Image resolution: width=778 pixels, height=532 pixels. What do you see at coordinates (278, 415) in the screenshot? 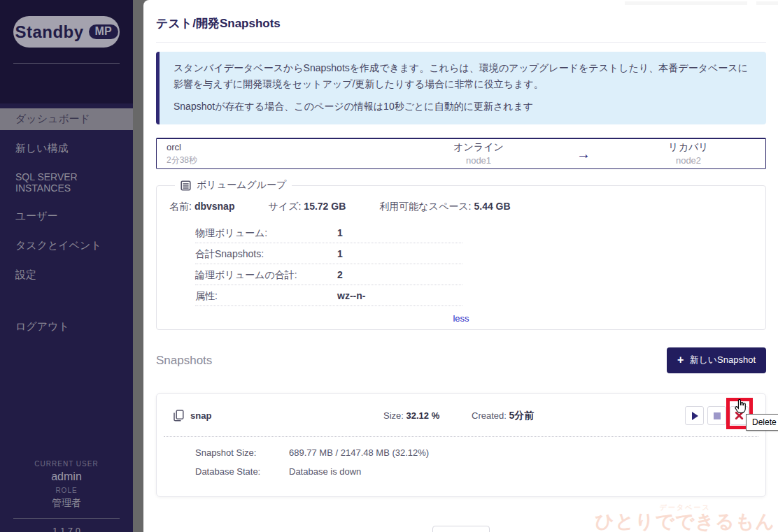
I see `snapshot-name-block: snap` at bounding box center [278, 415].